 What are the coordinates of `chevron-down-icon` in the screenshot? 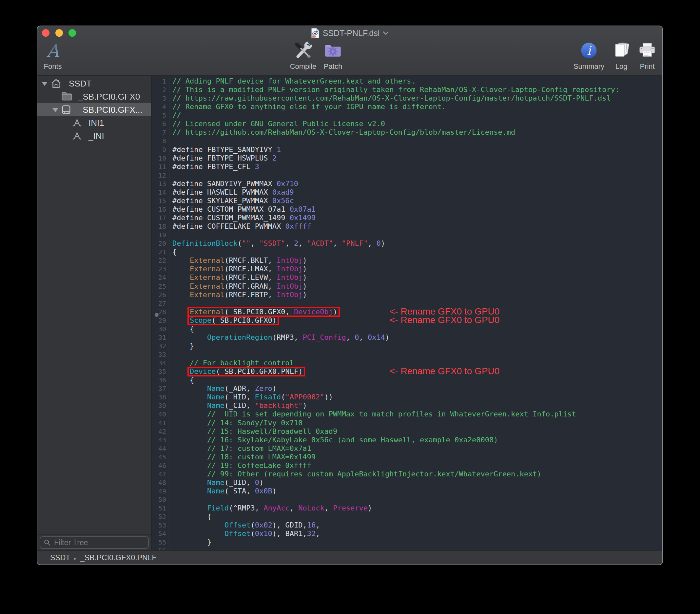 It's located at (386, 33).